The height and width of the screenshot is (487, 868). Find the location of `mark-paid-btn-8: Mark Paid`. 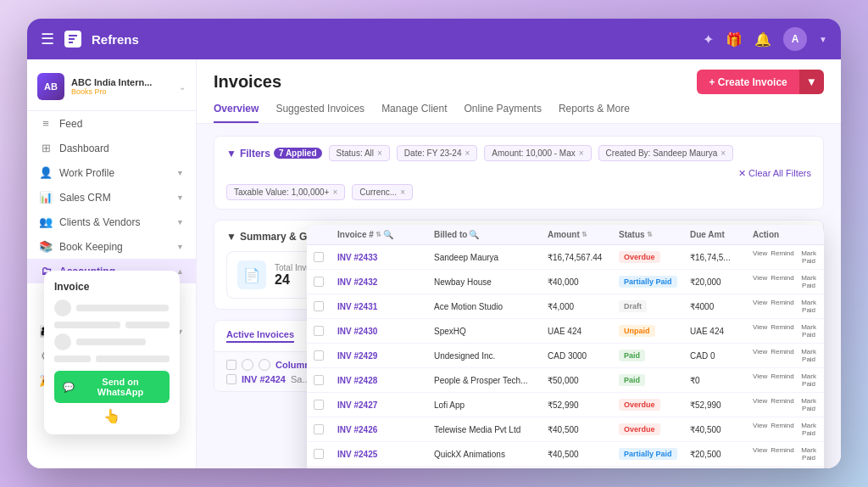

mark-paid-btn-8: Mark Paid is located at coordinates (809, 454).